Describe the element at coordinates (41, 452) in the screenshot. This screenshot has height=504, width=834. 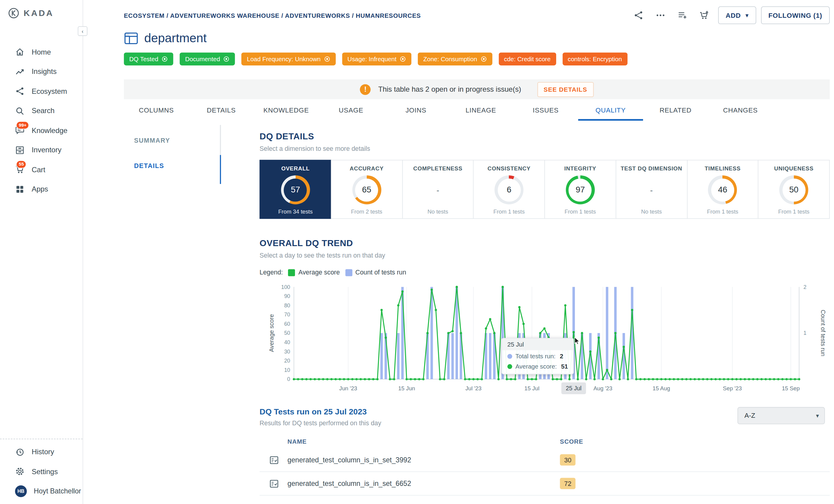
I see `sidebar-item-history: History` at that location.